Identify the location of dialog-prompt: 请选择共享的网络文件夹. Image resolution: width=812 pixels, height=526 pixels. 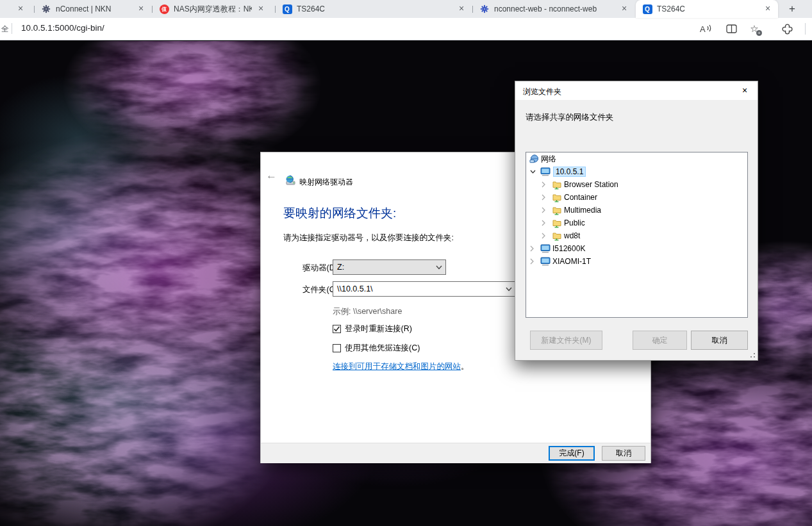
(570, 118).